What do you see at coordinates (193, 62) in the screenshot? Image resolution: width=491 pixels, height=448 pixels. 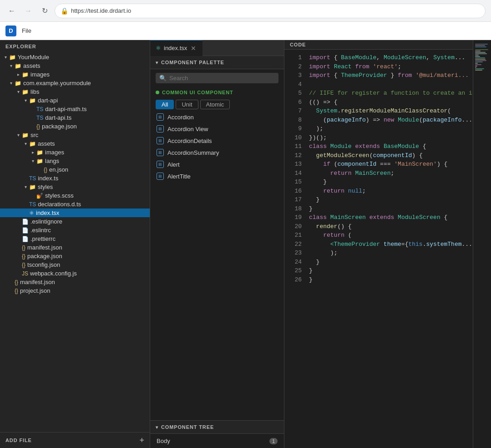 I see `palette-header-label: COMPONENT PALETTE` at bounding box center [193, 62].